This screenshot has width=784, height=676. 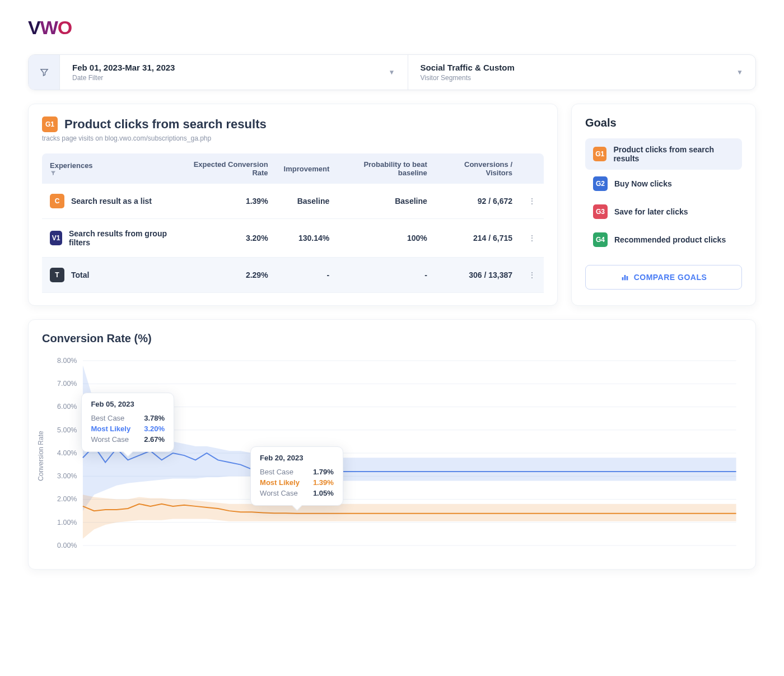 What do you see at coordinates (34, 27) in the screenshot?
I see `logo-letter-v: V` at bounding box center [34, 27].